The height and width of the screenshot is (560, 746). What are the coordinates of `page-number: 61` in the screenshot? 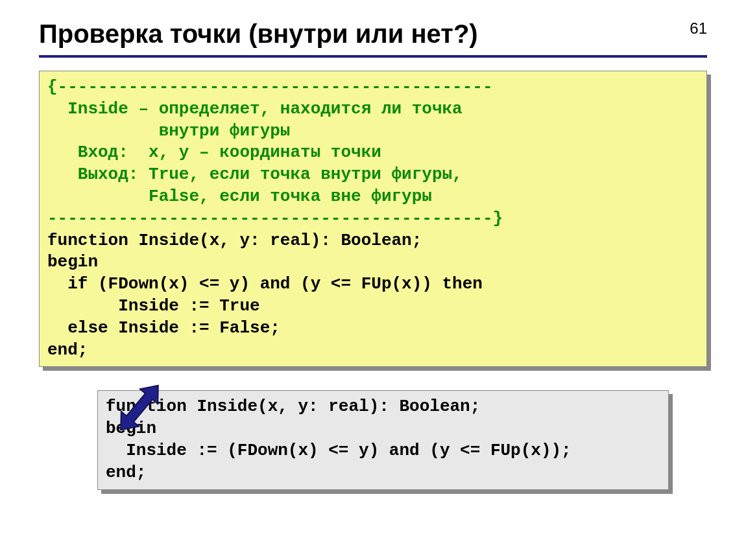 It's located at (698, 29).